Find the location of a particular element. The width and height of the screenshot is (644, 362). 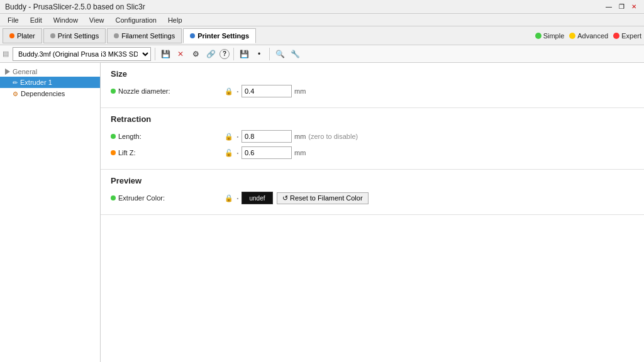

dependencies-icon: ⚙ is located at coordinates (15, 94).